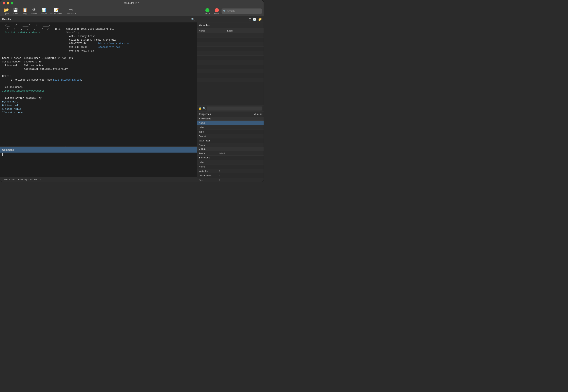 The height and width of the screenshot is (392, 568). Describe the element at coordinates (244, 31) in the screenshot. I see `var-col-label: Label` at that location.